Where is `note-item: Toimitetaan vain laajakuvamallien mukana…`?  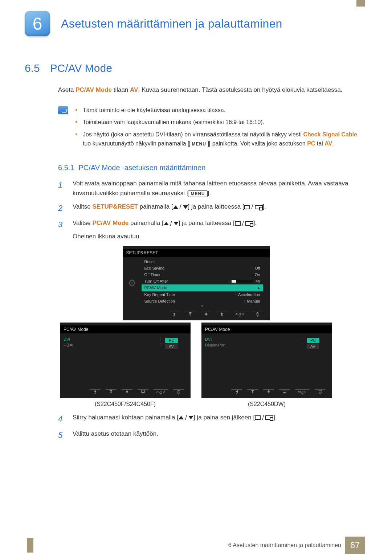
note-item: Toimitetaan vain laajakuvamallien mukana… is located at coordinates (221, 122).